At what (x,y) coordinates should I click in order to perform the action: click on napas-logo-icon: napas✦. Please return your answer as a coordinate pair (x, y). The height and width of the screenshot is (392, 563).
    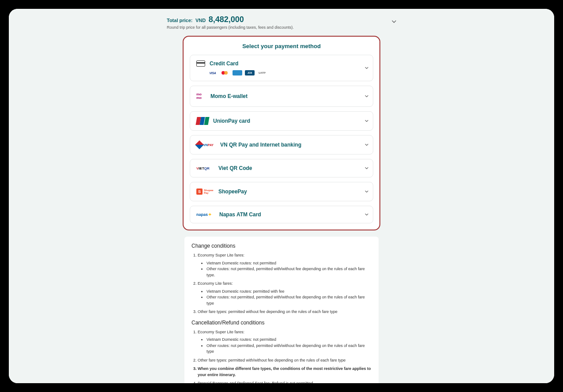
    Looking at the image, I should click on (206, 215).